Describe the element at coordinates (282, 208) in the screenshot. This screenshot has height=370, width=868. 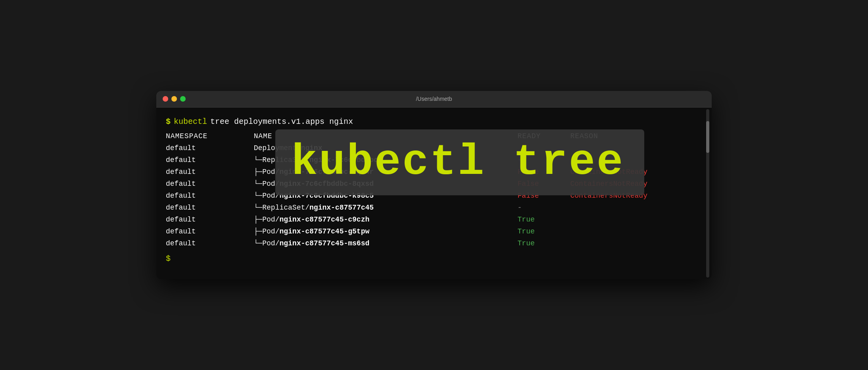
I see `name-prefix: └─ReplicaSet/` at that location.